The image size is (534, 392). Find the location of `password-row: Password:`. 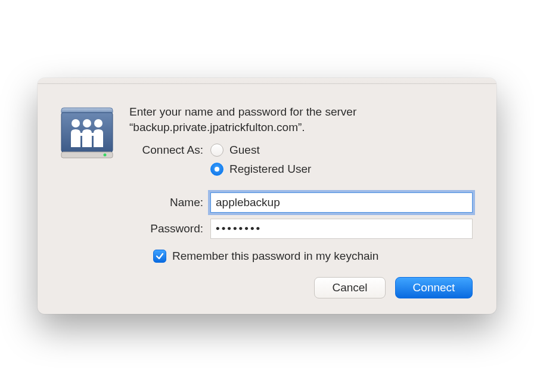

password-row: Password: is located at coordinates (301, 229).